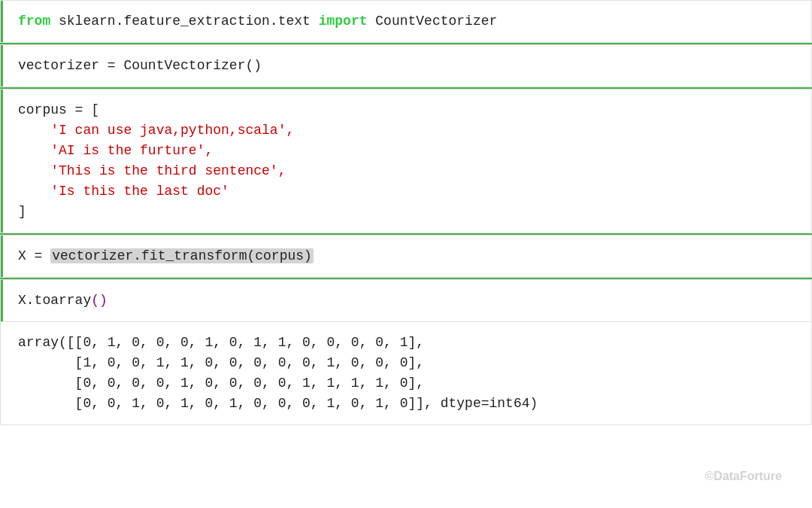  Describe the element at coordinates (408, 191) in the screenshot. I see `cell3-line5: 'Is this the last doc'` at that location.